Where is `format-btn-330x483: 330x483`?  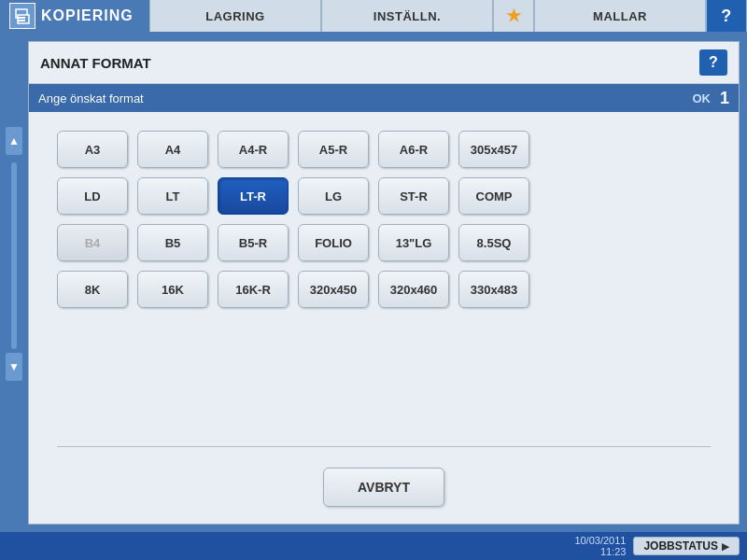 format-btn-330x483: 330x483 is located at coordinates (494, 289).